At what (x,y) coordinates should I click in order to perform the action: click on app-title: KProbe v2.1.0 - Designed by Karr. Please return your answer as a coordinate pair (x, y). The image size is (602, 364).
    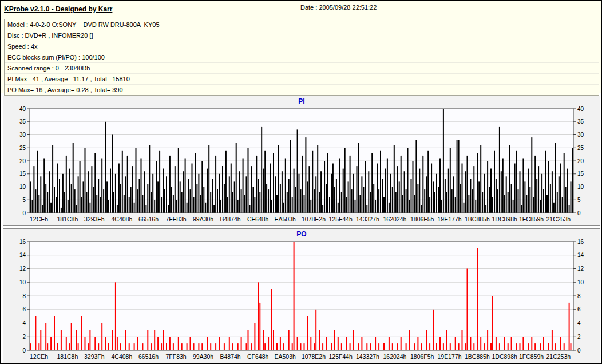
    Looking at the image, I should click on (58, 9).